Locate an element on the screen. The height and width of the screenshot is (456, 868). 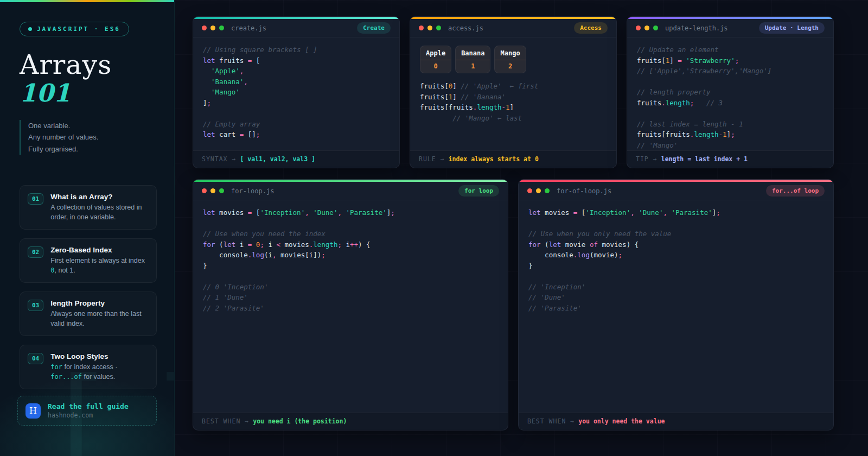
code-line: // 'Mango' ← last is located at coordinates (513, 118).